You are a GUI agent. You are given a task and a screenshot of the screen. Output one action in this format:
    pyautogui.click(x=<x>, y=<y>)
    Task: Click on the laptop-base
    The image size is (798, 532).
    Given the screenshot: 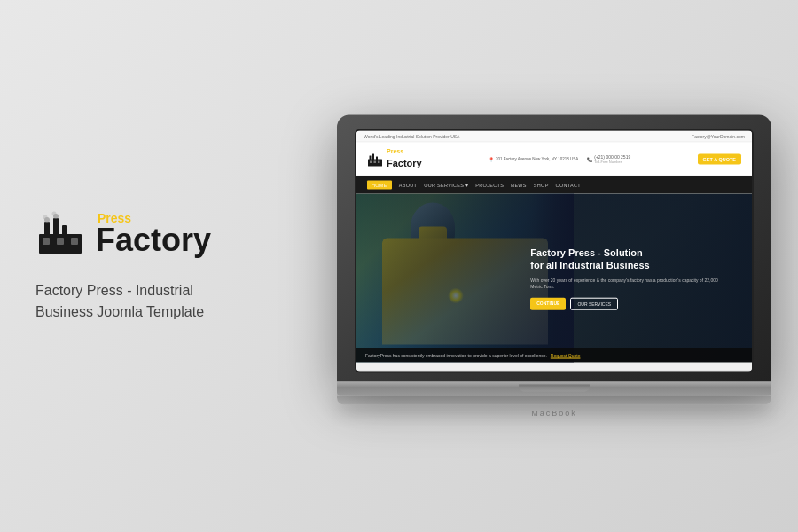 What is the action you would take?
    pyautogui.click(x=554, y=389)
    